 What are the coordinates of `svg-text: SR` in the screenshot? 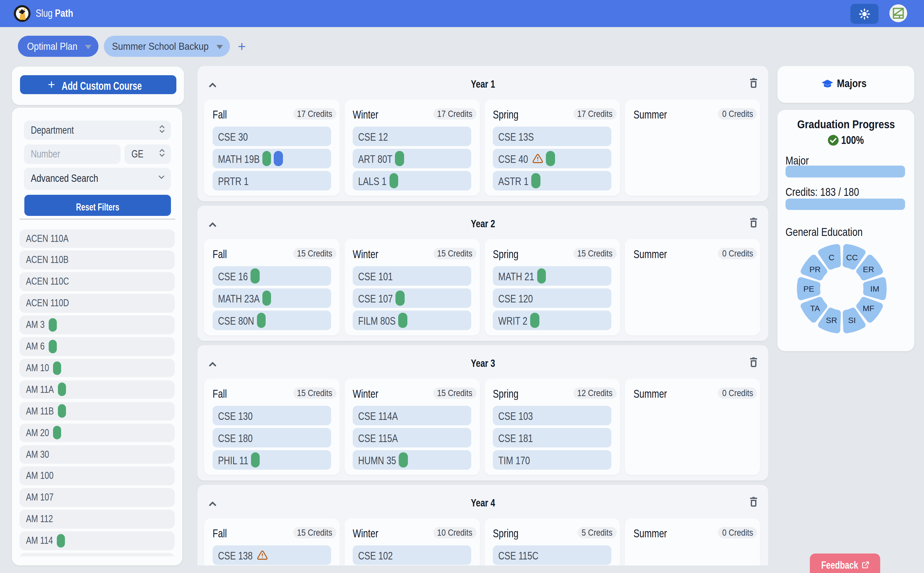 It's located at (832, 320).